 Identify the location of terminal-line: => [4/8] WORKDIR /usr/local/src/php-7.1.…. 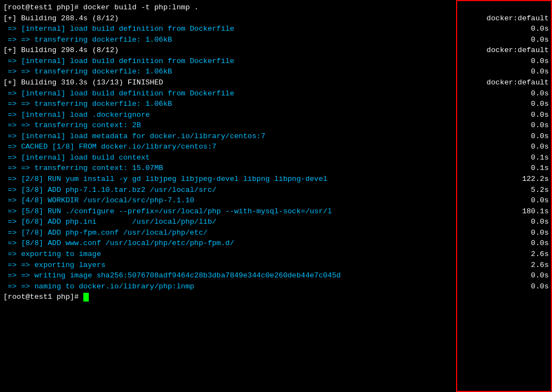
(276, 201).